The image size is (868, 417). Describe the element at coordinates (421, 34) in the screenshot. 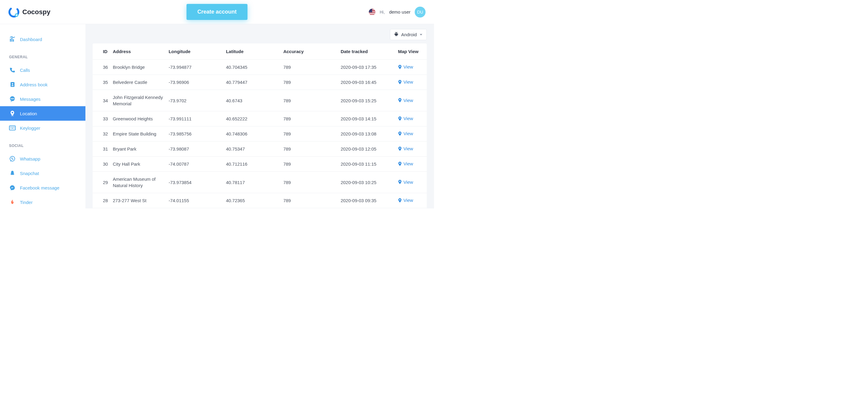

I see `chevron-down-icon` at that location.